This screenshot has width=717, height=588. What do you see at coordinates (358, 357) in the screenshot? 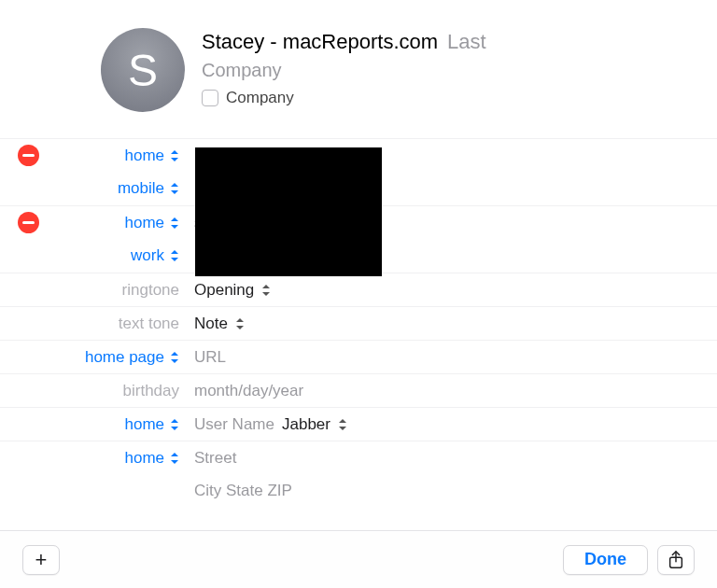
I see `homepage-row: home page URL` at bounding box center [358, 357].